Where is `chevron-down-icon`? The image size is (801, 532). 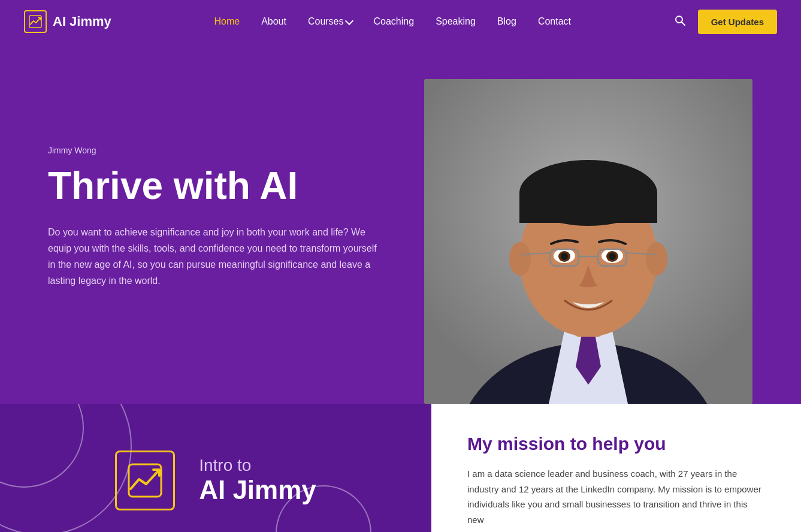
chevron-down-icon is located at coordinates (349, 20).